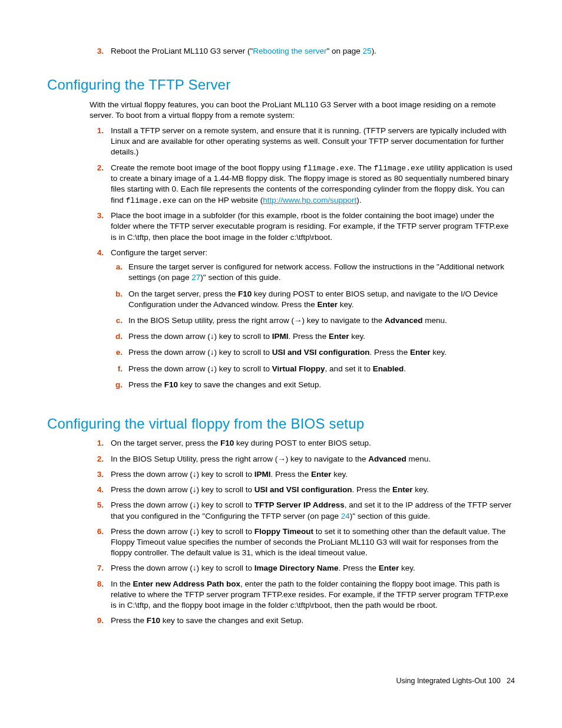 The height and width of the screenshot is (728, 562). Describe the element at coordinates (390, 516) in the screenshot. I see `body-text: )" section of this guide.` at that location.